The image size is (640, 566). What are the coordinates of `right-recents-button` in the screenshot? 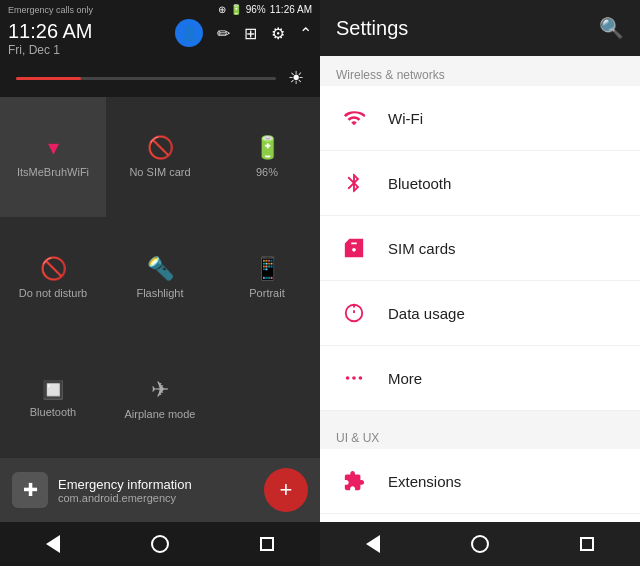 It's located at (587, 544).